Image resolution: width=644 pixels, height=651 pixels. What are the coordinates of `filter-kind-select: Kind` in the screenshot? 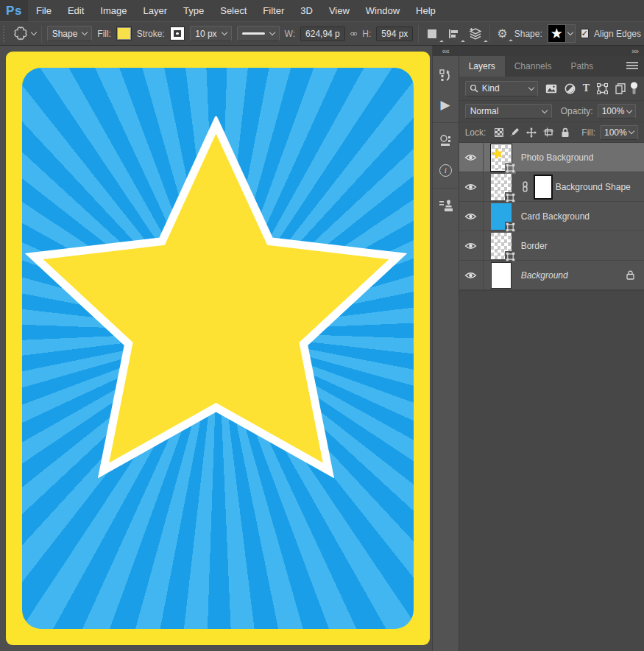 It's located at (502, 88).